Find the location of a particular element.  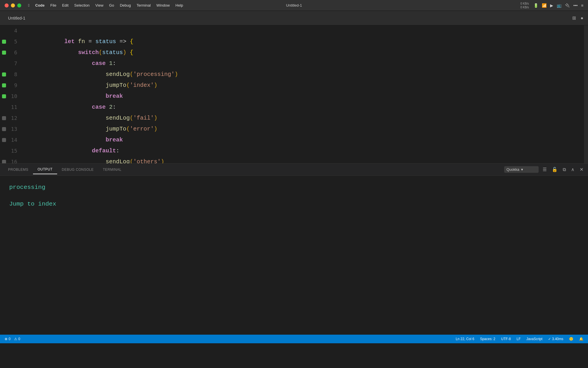

copy-icon: ⧉ is located at coordinates (564, 170).